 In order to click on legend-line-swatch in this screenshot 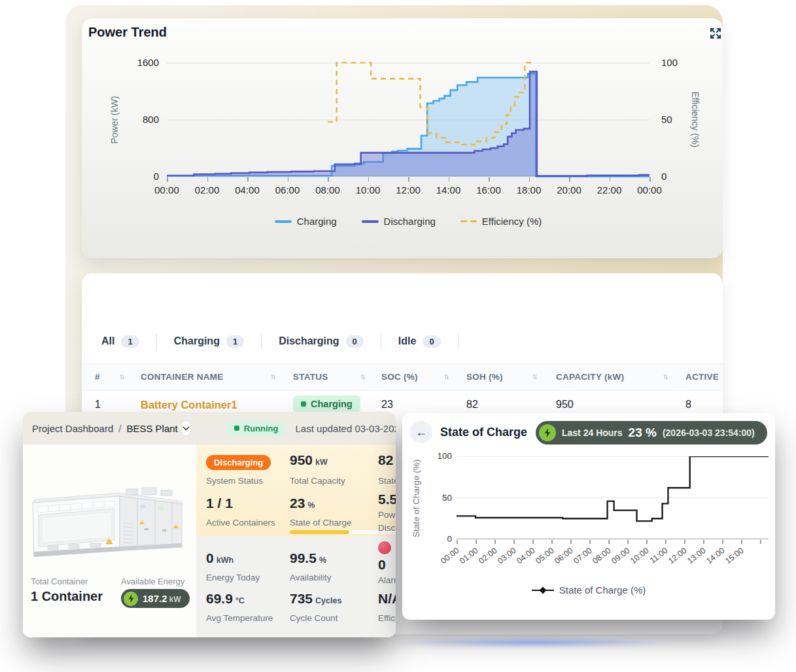, I will do `click(283, 222)`.